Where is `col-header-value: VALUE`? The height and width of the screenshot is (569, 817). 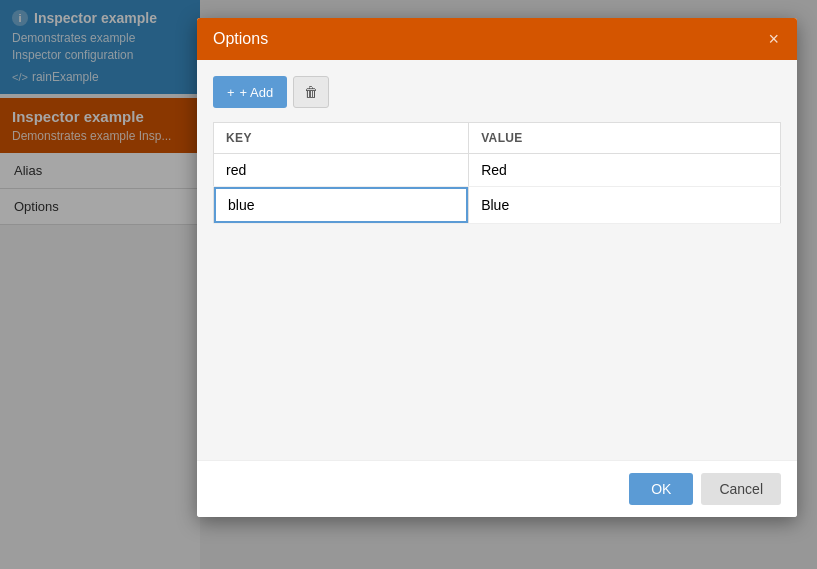
col-header-value: VALUE is located at coordinates (625, 138).